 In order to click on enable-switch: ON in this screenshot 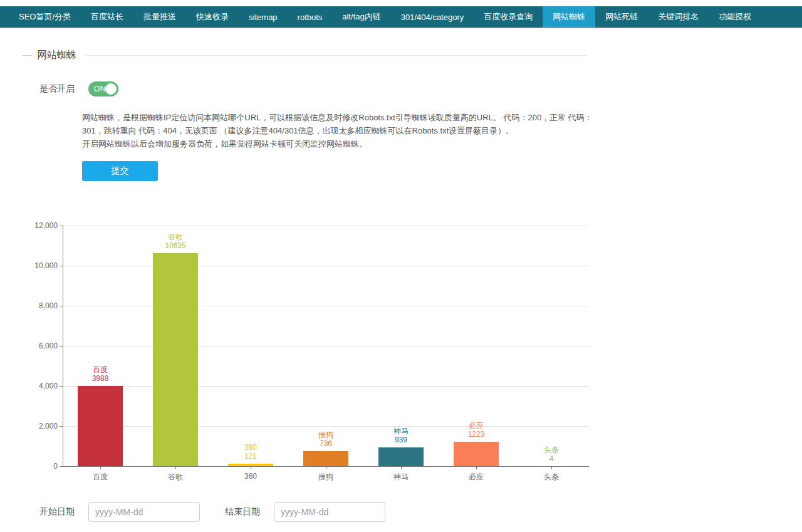, I will do `click(103, 89)`.